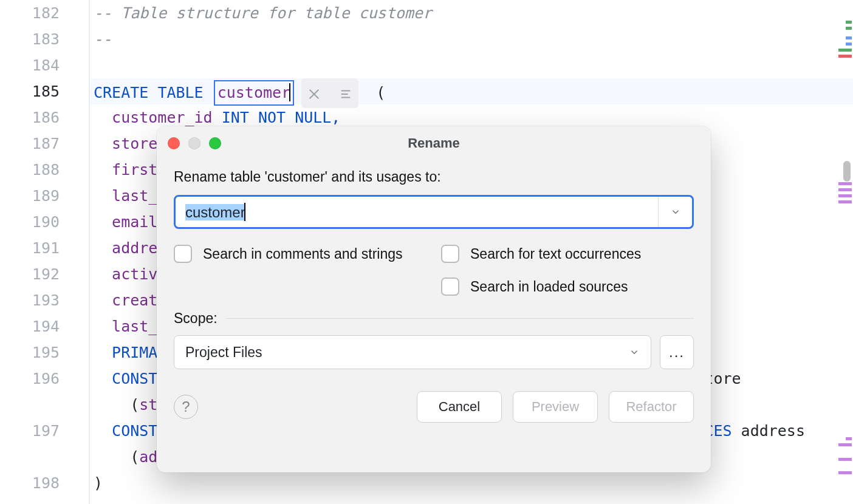  I want to click on rename-prompt: Rename table 'customer' and its usages t…, so click(434, 177).